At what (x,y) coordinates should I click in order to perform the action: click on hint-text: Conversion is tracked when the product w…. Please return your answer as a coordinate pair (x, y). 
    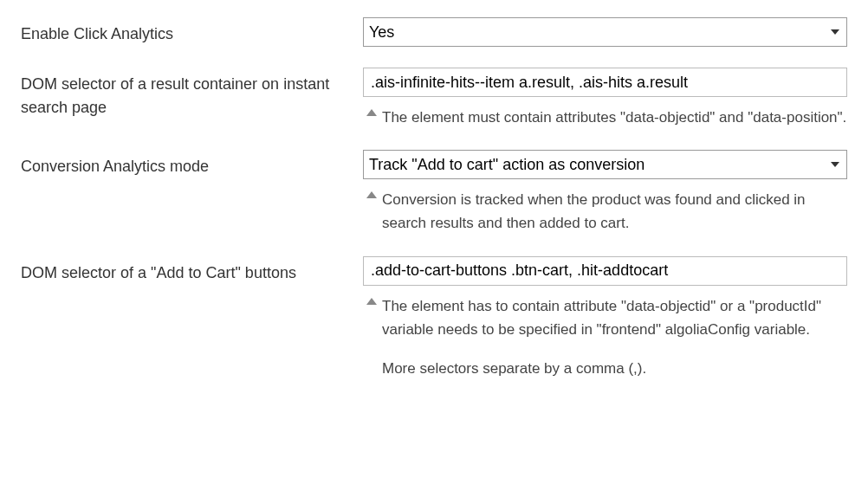
    Looking at the image, I should click on (594, 211).